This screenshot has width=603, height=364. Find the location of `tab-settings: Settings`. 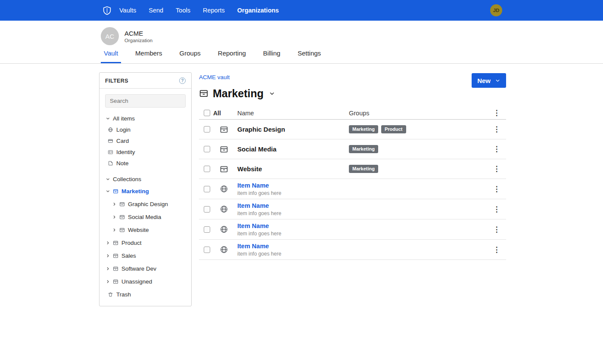

tab-settings: Settings is located at coordinates (309, 55).